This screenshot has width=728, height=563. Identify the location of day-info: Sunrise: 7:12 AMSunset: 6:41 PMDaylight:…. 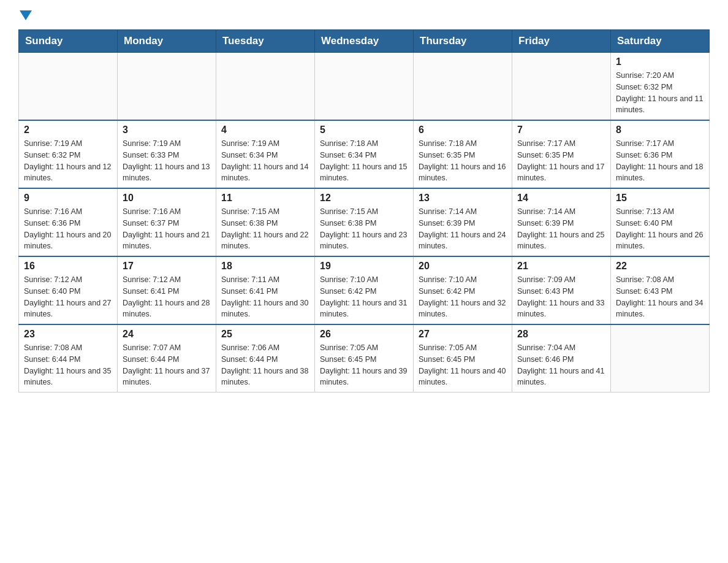
(167, 297).